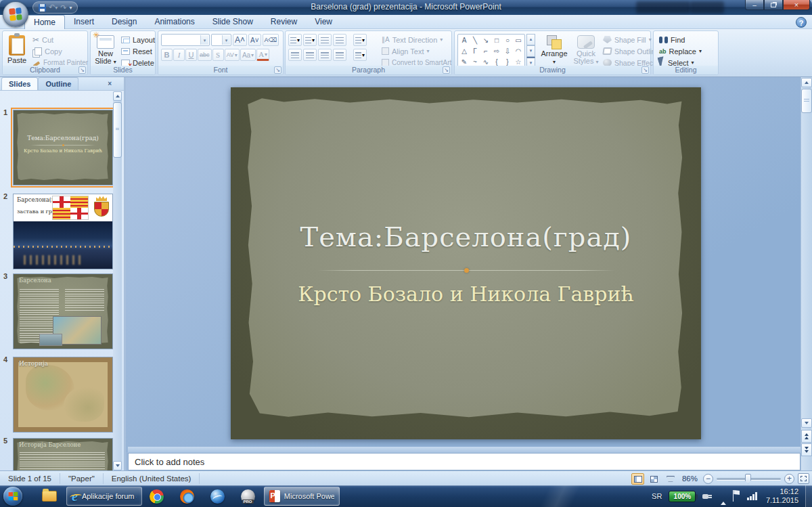  What do you see at coordinates (118, 130) in the screenshot?
I see `panel-scroll-thumb` at bounding box center [118, 130].